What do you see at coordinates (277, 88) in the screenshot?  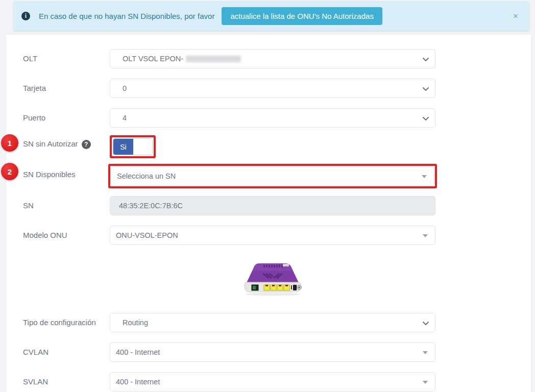 I see `form-row-tarjeta: Tarjeta 0` at bounding box center [277, 88].